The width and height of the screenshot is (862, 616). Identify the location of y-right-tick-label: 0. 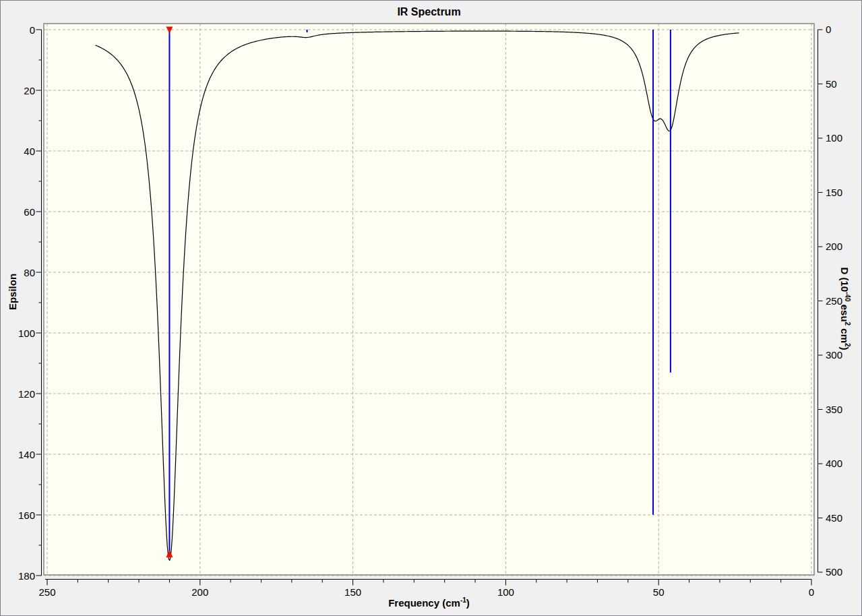
(828, 30).